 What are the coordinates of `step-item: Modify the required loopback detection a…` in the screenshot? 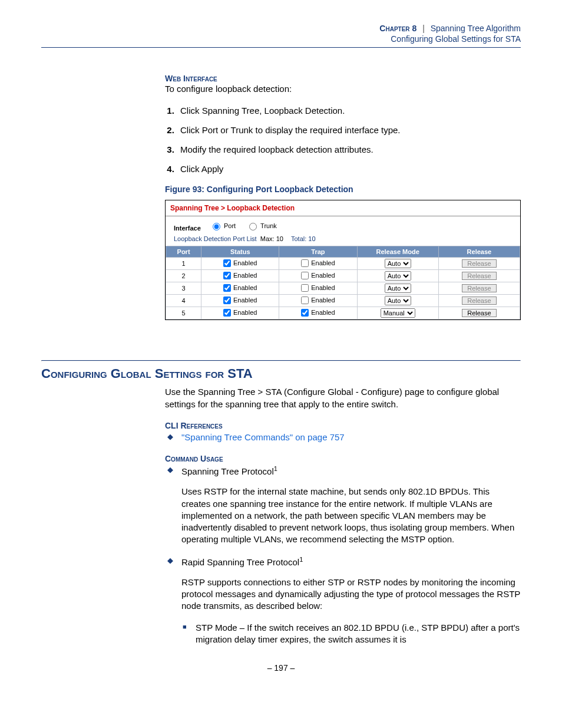 It's located at (349, 150).